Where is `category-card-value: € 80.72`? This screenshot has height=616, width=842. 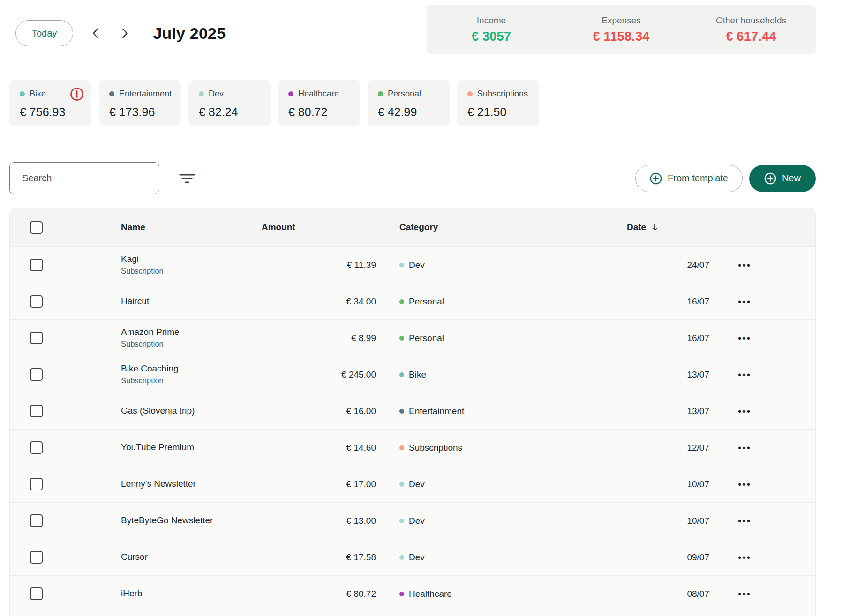 category-card-value: € 80.72 is located at coordinates (319, 112).